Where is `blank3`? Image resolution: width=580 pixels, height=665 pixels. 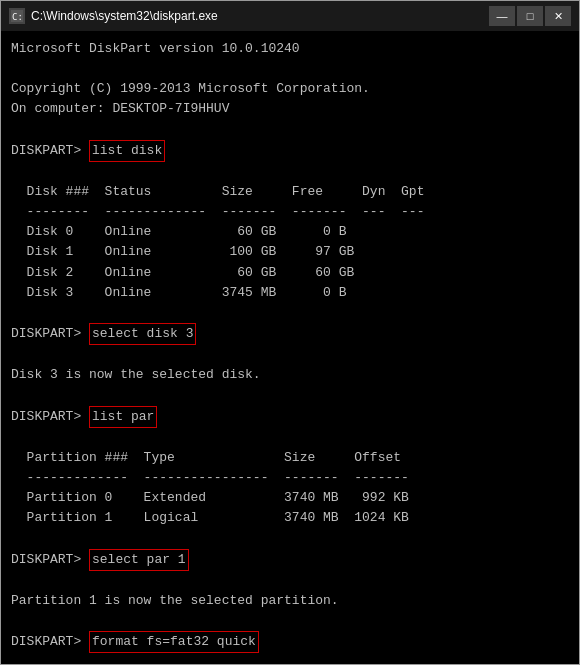 blank3 is located at coordinates (290, 172).